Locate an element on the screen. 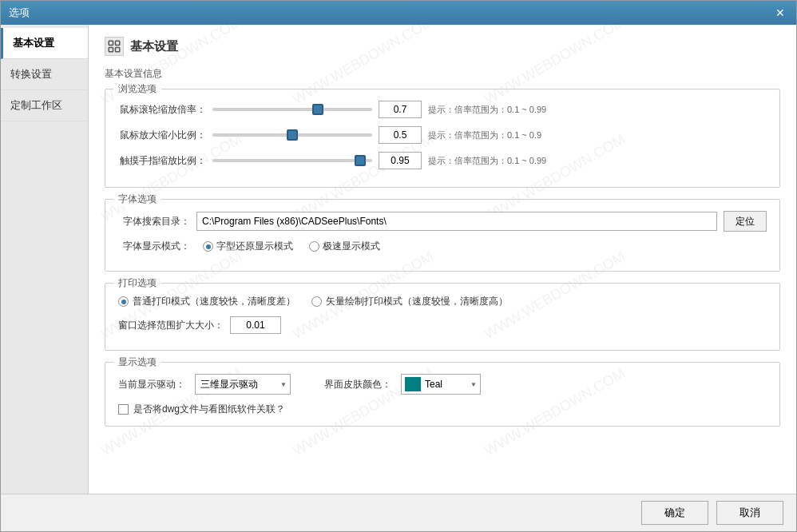 This screenshot has height=532, width=797. font-mode-restore-label: 字型还原显示模式 is located at coordinates (255, 246).